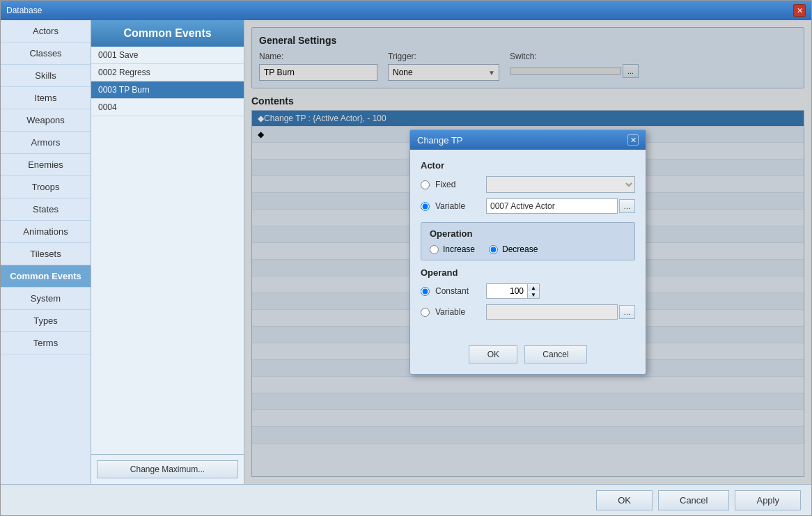 Image resolution: width=812 pixels, height=516 pixels. Describe the element at coordinates (552, 206) in the screenshot. I see `variable-value: 0007 Active Actor` at that location.